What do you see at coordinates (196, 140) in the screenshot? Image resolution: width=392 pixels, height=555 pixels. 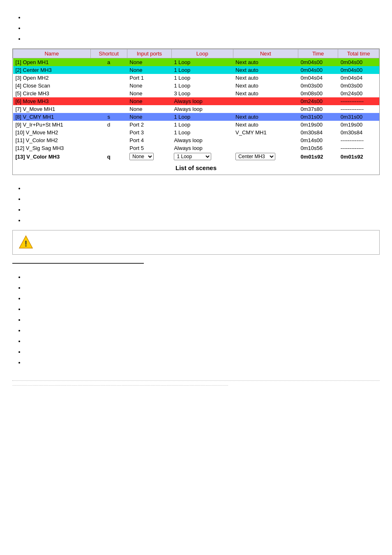 I see `table-row: [11] V_Color MH2 Port 4 Always loop 0m14…` at bounding box center [196, 140].